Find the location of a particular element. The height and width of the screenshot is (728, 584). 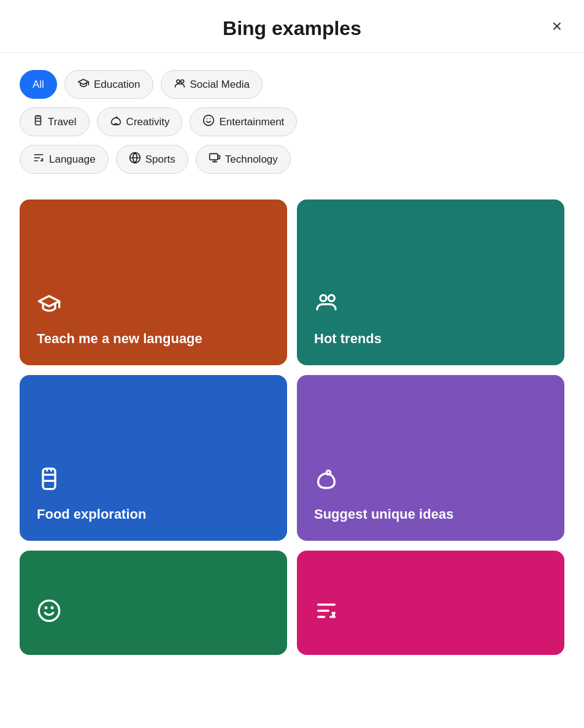

card-pink-icon is located at coordinates (431, 613).